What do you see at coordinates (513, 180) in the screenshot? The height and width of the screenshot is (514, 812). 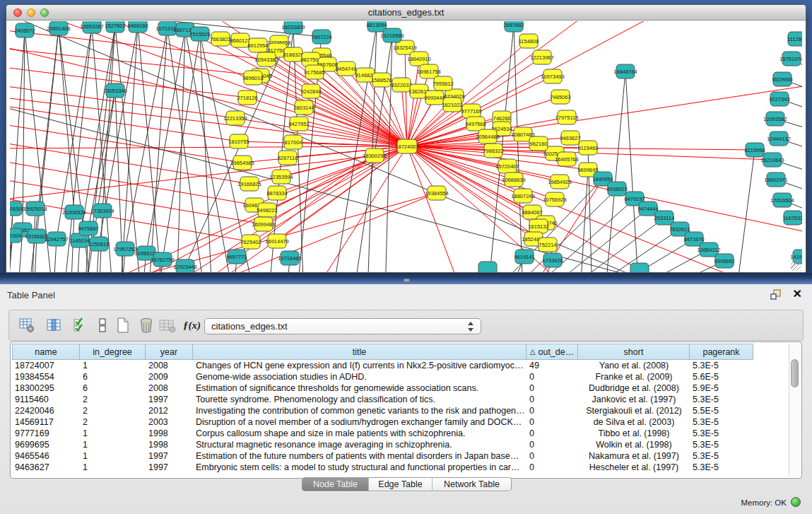 I see `graph-node: 10688639` at bounding box center [513, 180].